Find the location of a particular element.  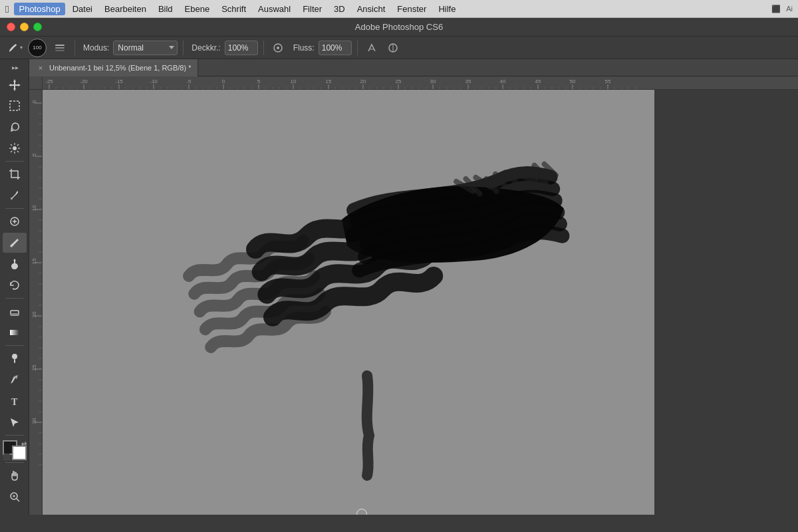

ruler-corner is located at coordinates (36, 83).